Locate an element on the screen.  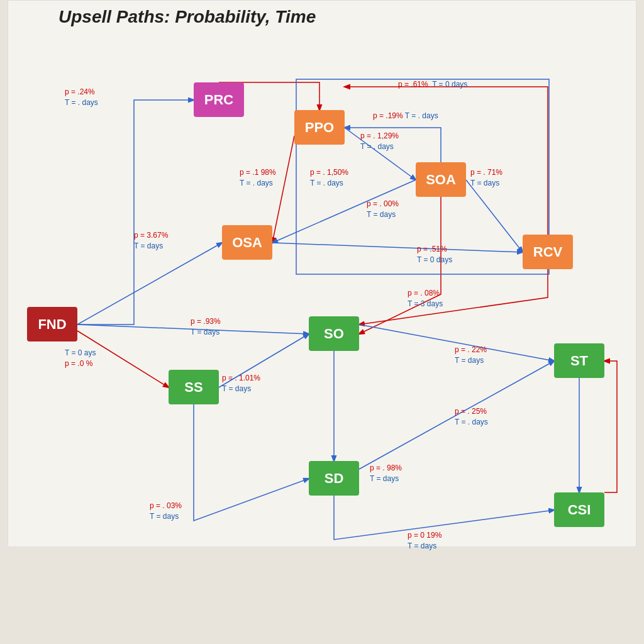
node-so: SO is located at coordinates (334, 333).